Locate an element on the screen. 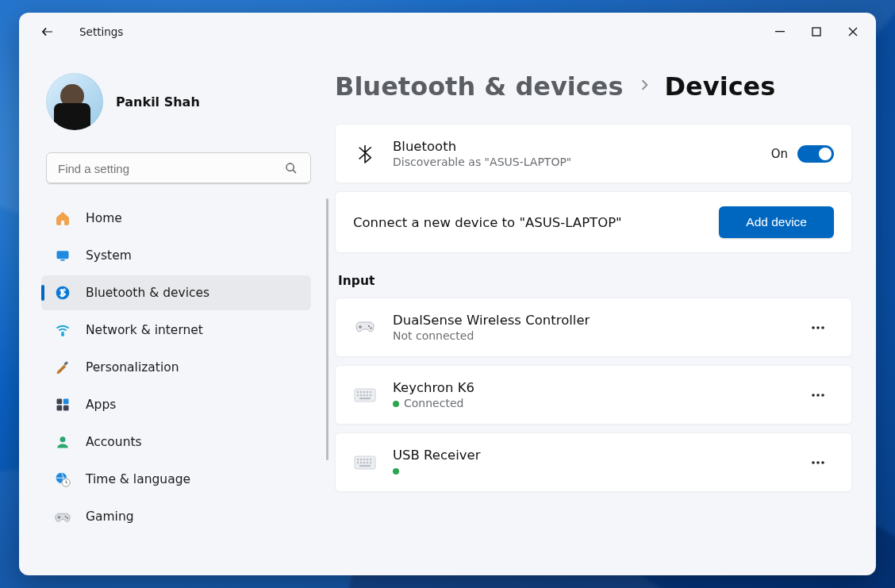  device-row: Keychron K6 Connected is located at coordinates (593, 395).